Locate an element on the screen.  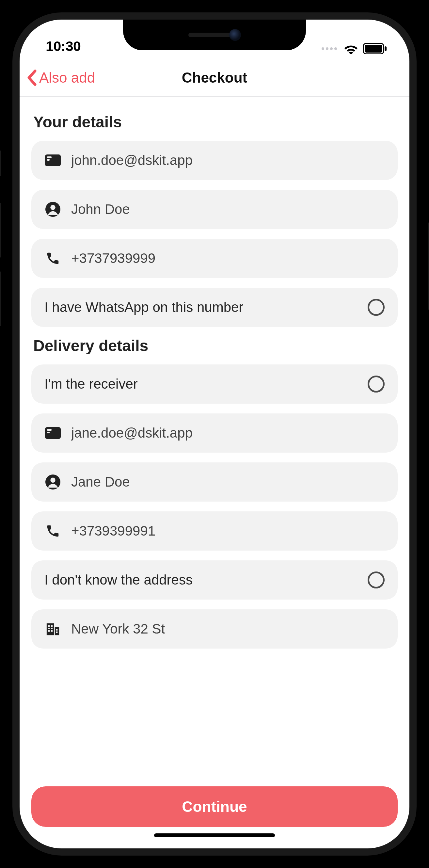
delivery-phone-field-row is located at coordinates (214, 531).